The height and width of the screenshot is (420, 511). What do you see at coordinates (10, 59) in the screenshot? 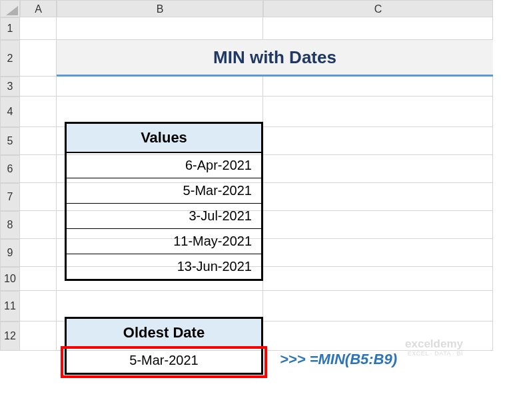
I see `row-header-2: 2` at bounding box center [10, 59].